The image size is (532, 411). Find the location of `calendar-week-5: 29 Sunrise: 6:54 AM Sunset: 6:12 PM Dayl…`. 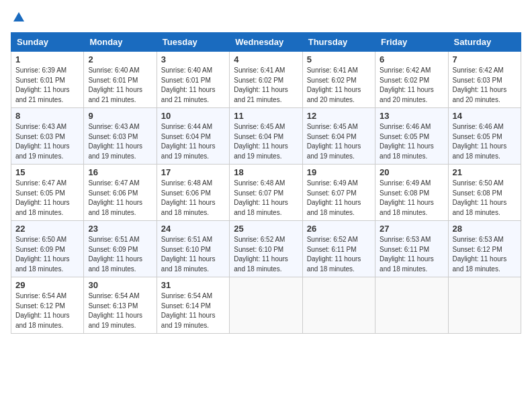

calendar-week-5: 29 Sunrise: 6:54 AM Sunset: 6:12 PM Dayl… is located at coordinates (266, 306).